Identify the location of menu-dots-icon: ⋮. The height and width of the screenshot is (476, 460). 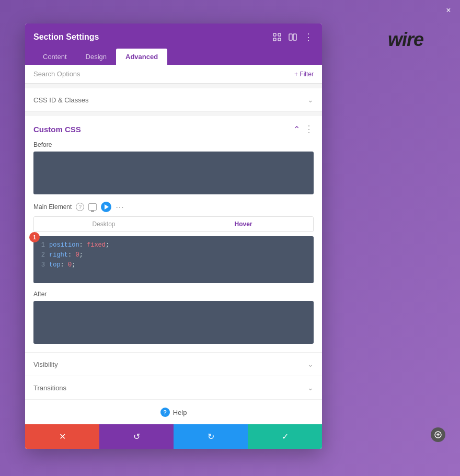
(308, 37).